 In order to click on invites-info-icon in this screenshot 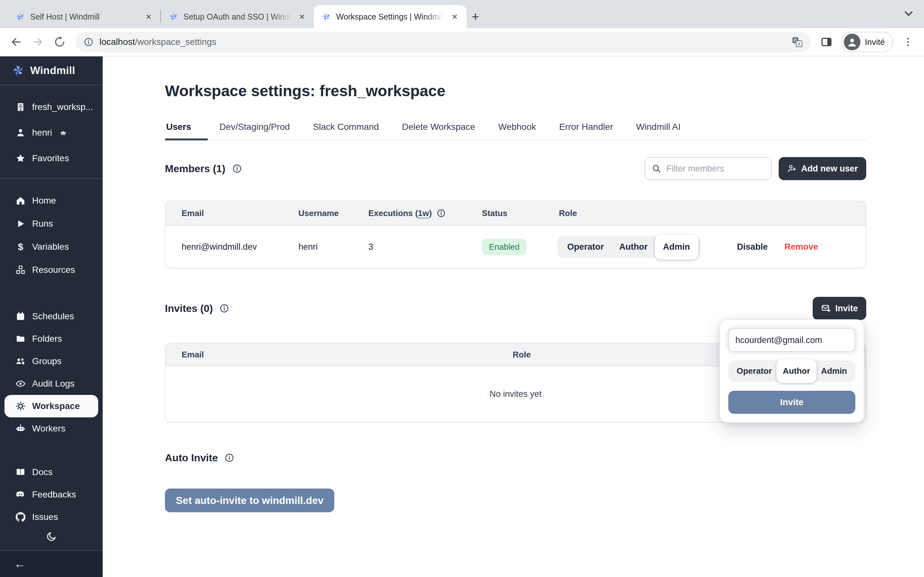, I will do `click(225, 308)`.